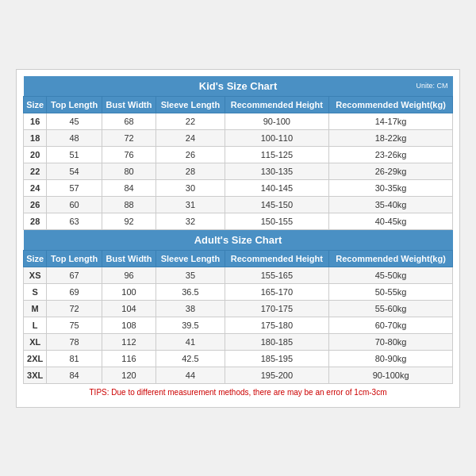 This screenshot has width=476, height=476. I want to click on adults-row-1: S 69 100 36.5 165-170 50-55kg, so click(238, 292).